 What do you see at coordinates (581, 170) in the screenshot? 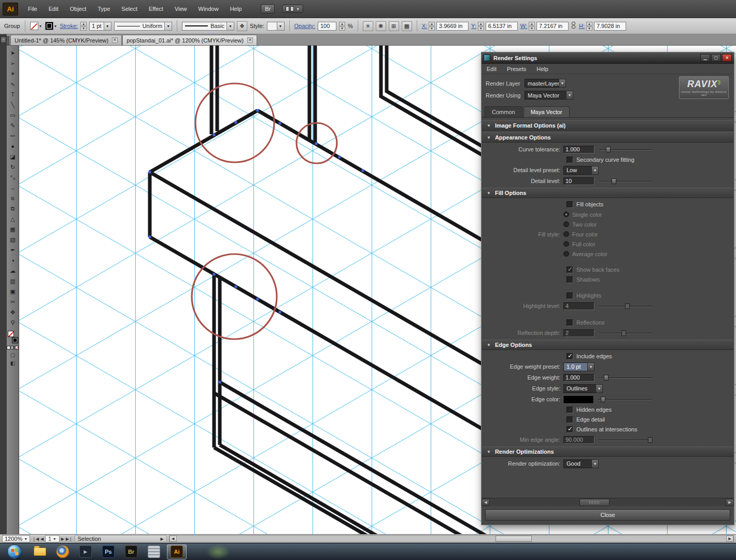
I see `detail-level-preset-dropdown: Low ▼` at bounding box center [581, 170].